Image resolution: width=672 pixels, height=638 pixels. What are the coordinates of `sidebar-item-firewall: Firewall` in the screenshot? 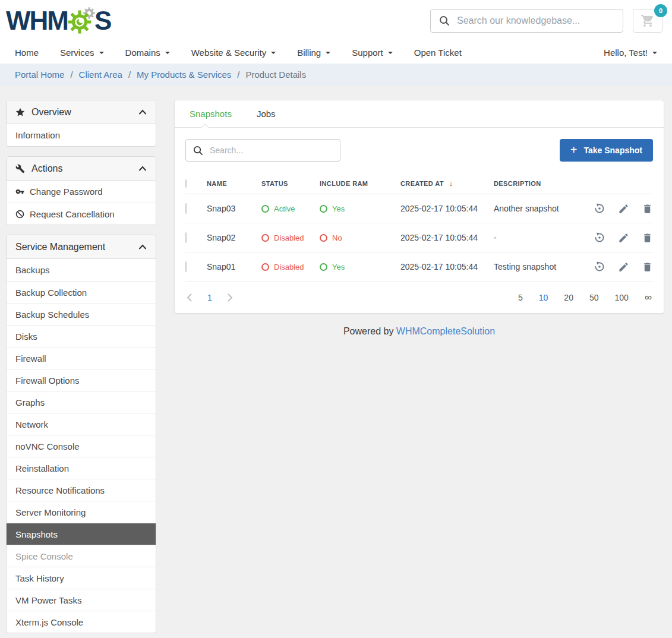 It's located at (81, 358).